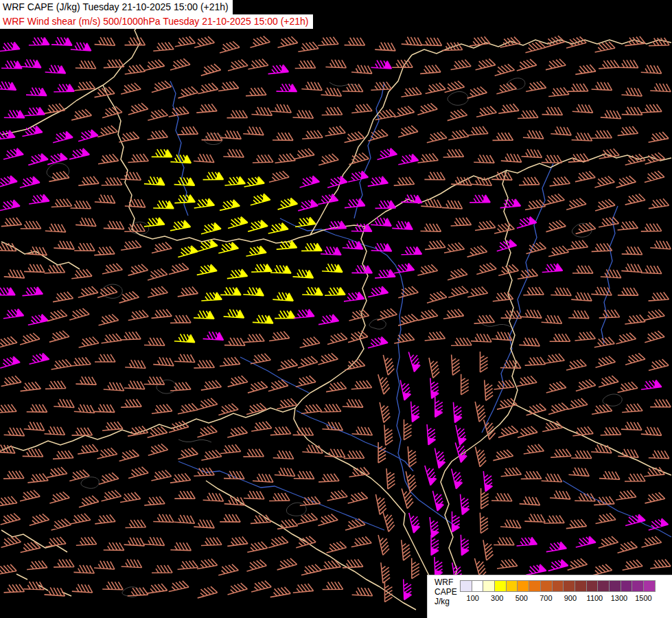 The image size is (672, 618). What do you see at coordinates (157, 22) in the screenshot?
I see `title-wind-shear: WRF Wind shear (m/s) 500/1000hPa Tuesday…` at bounding box center [157, 22].